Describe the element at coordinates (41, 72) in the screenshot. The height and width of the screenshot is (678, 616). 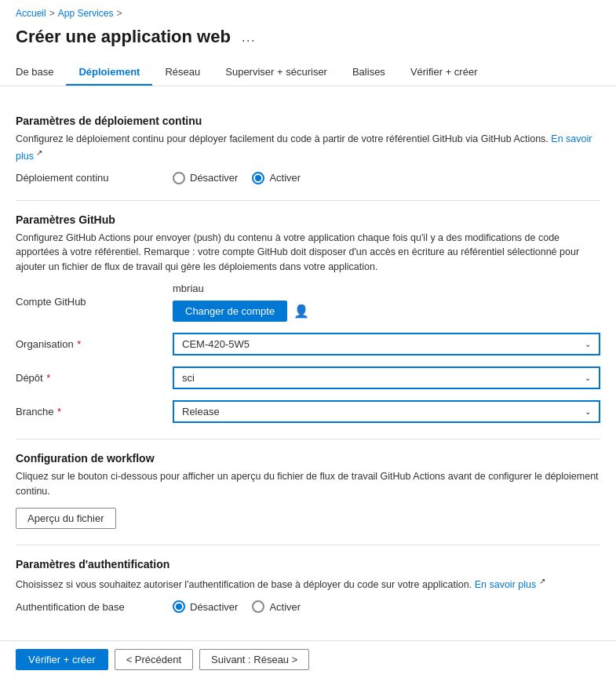
I see `tab-basics: De base` at that location.